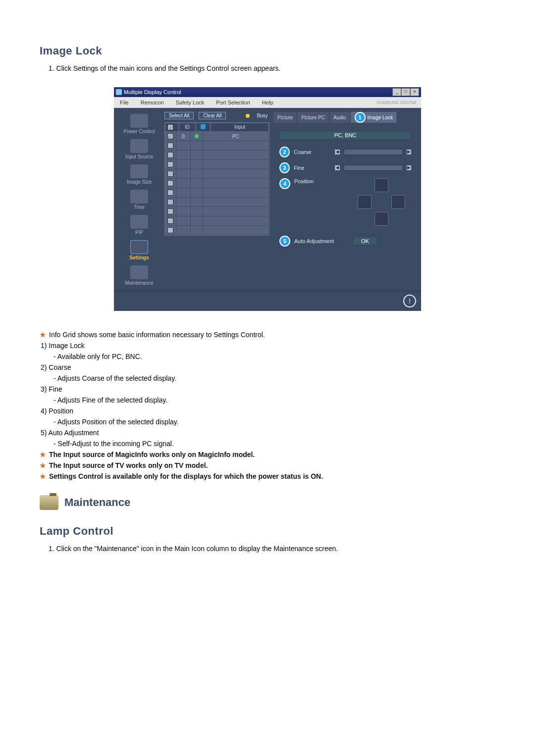 The height and width of the screenshot is (756, 535). I want to click on fine-decrease-button: ◀, so click(337, 168).